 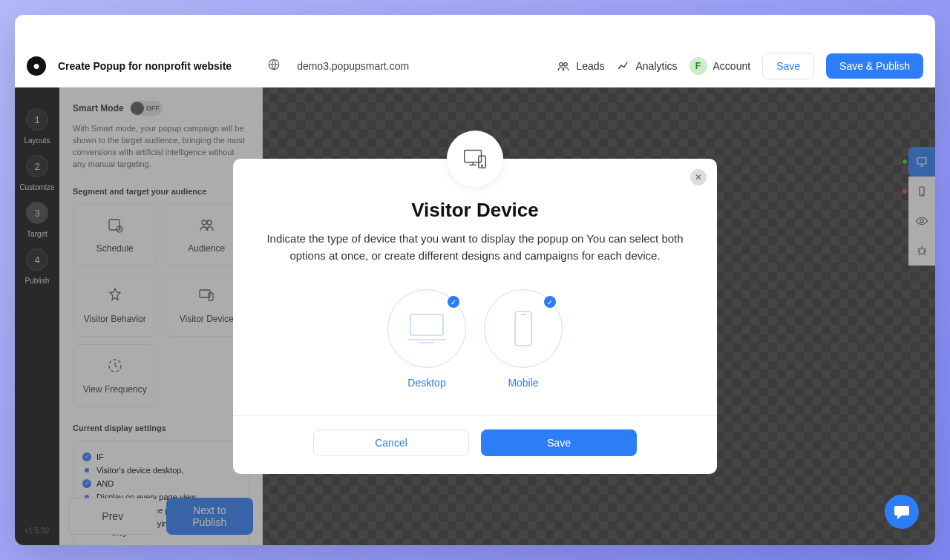 I want to click on mobile-label: Mobile, so click(x=523, y=383).